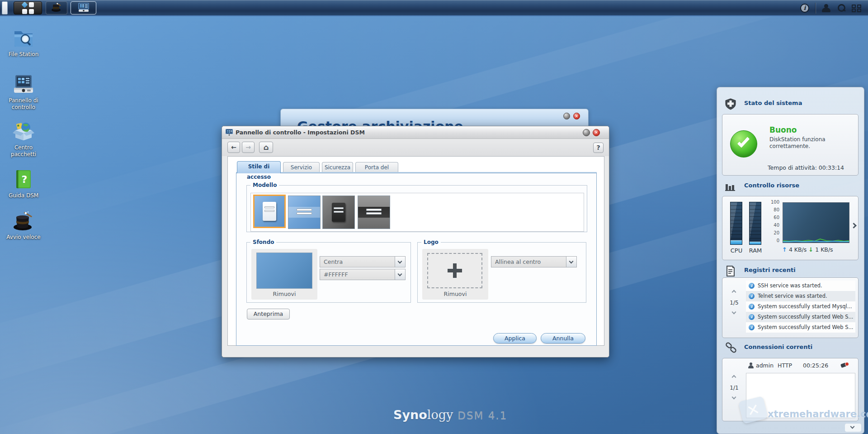 Image resolution: width=868 pixels, height=434 pixels. I want to click on expand-monitor-button, so click(854, 225).